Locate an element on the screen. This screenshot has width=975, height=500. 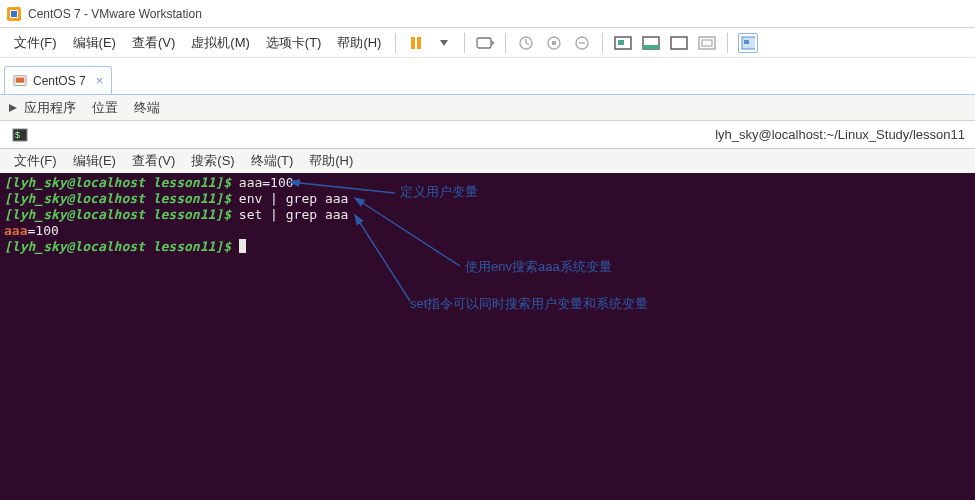
terminal-menubar: 文件(F) 编辑(E) 查看(V) 搜索(S) 终端(T) 帮助(H) is located at coordinates (488, 161).